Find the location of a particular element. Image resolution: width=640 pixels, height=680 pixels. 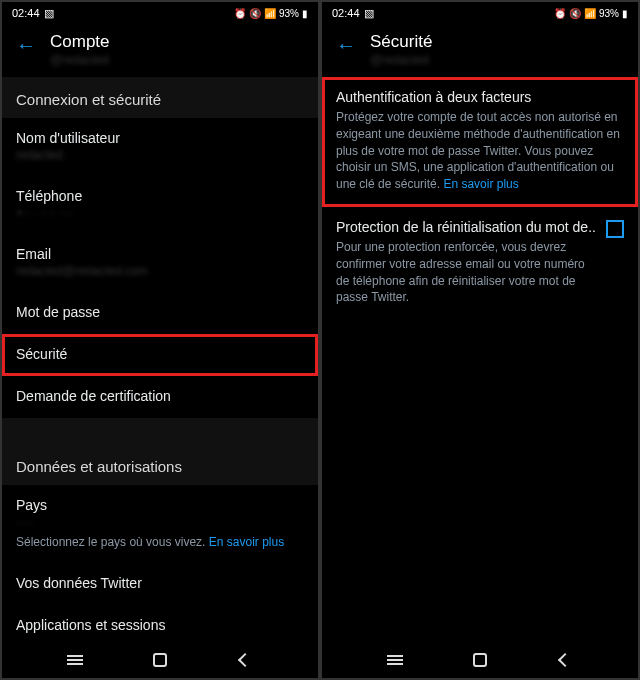

setting-username: Nom d'utilisateur redacted is located at coordinates (160, 147).